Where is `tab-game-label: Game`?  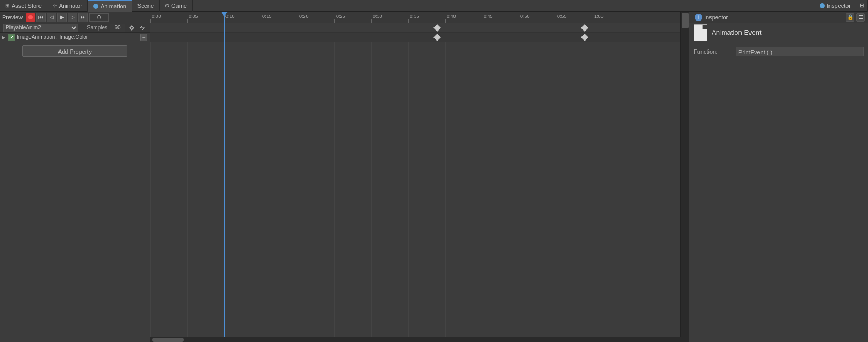 tab-game-label: Game is located at coordinates (179, 6).